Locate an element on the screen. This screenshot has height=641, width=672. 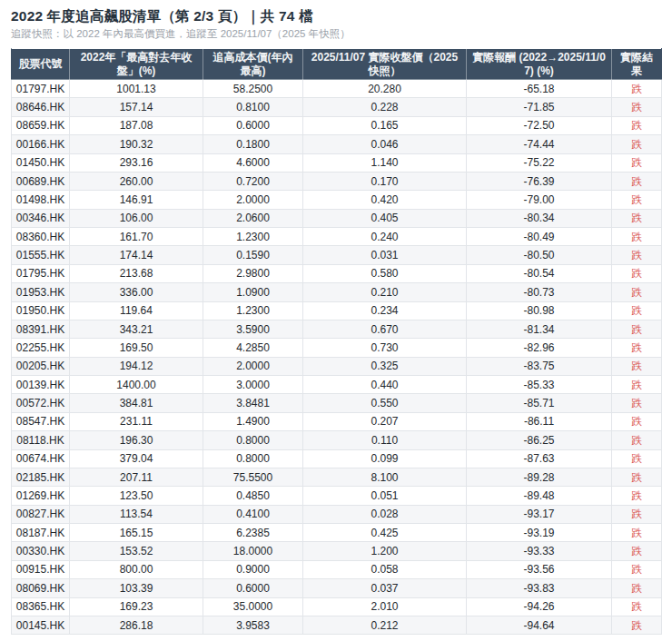
cell-actual-return: -76.39 is located at coordinates (539, 181).